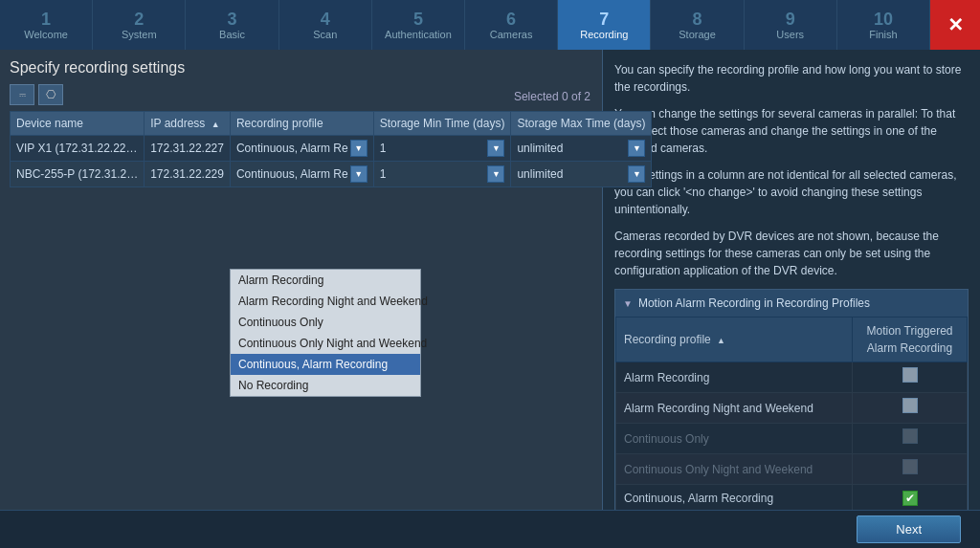 This screenshot has height=548, width=980. Describe the element at coordinates (293, 174) in the screenshot. I see `profile-value-2: Continuous, Alarm Re` at that location.